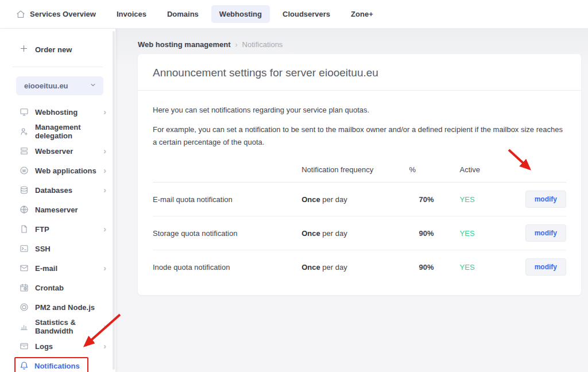  Describe the element at coordinates (60, 86) in the screenshot. I see `server-selector-dropdown: eiooeituu.eu` at that location.